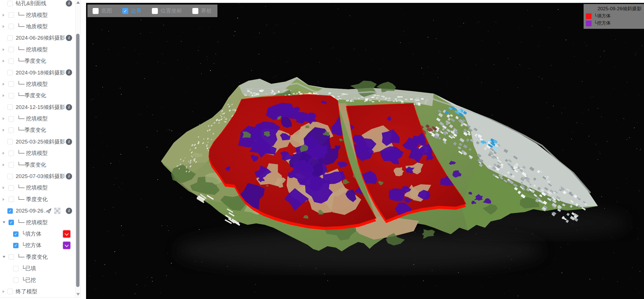 Image resolution: width=644 pixels, height=299 pixels. I want to click on tree-item: 终了模型, so click(37, 292).